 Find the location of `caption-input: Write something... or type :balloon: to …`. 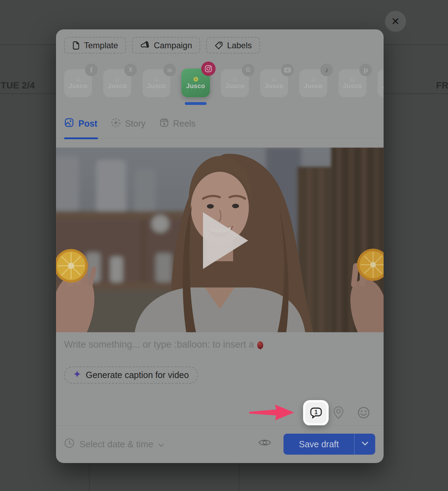

caption-input: Write something... or type :balloon: to … is located at coordinates (164, 345).